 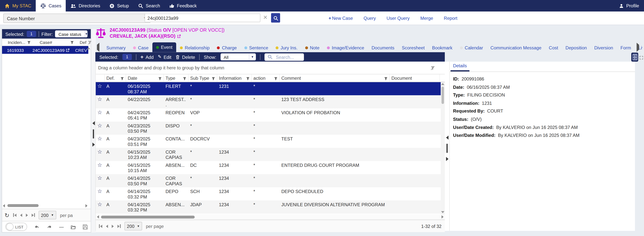 What do you see at coordinates (335, 78) in the screenshot?
I see `column-header-comment: Comment` at bounding box center [335, 78].